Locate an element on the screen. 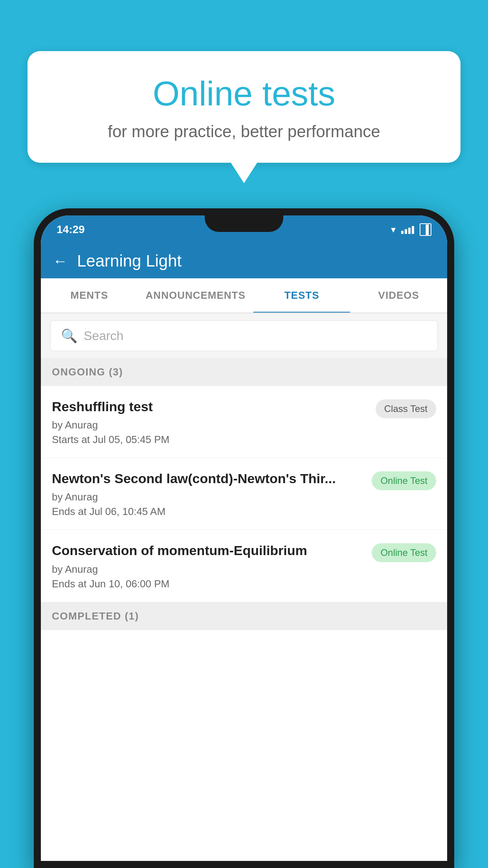 The width and height of the screenshot is (488, 868). search-container: 🔍 Search is located at coordinates (244, 336).